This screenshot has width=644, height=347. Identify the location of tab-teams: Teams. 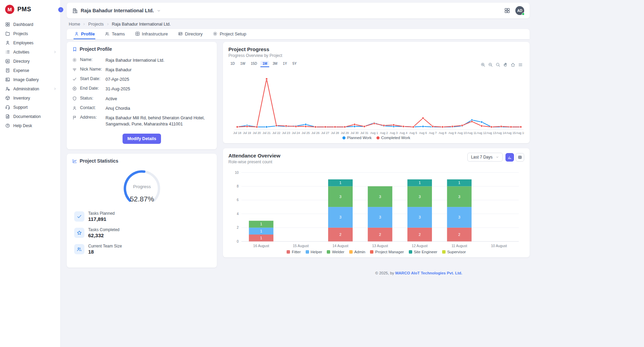
(115, 34).